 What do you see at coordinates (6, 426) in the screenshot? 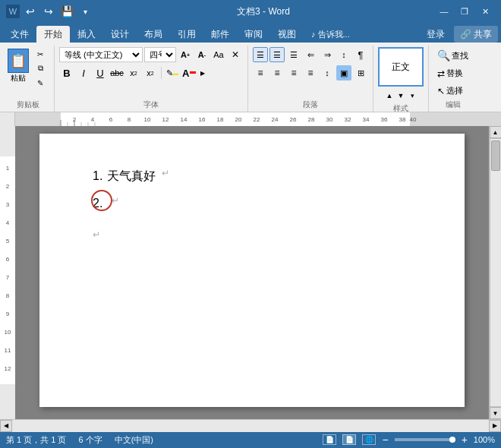
I see `scroll-left-button: ◀` at bounding box center [6, 426].